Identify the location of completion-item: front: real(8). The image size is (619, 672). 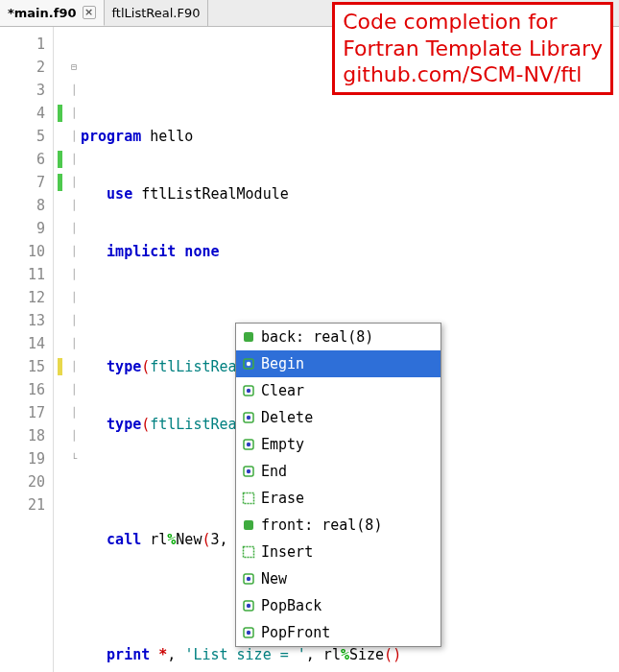
(338, 525).